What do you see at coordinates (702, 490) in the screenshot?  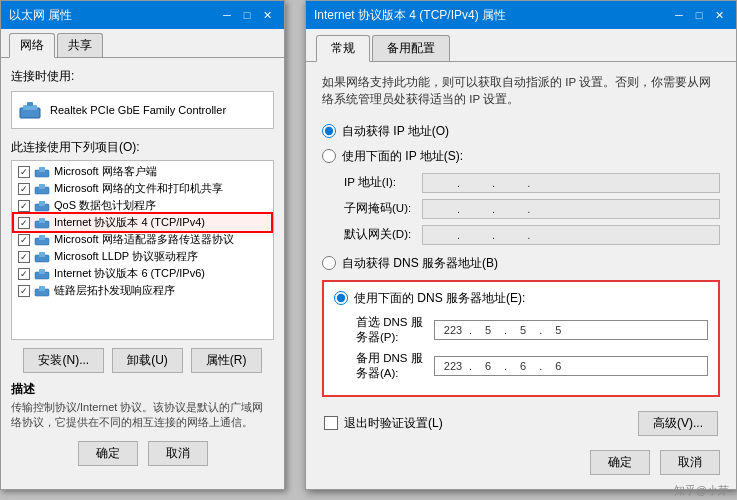 I see `watermark: 知乎@小芽` at bounding box center [702, 490].